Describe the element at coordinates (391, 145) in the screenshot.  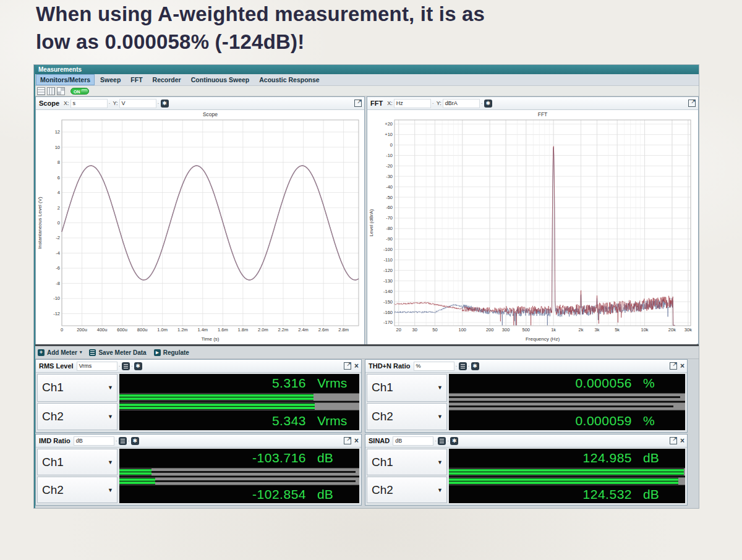
I see `svg-text: 0` at that location.